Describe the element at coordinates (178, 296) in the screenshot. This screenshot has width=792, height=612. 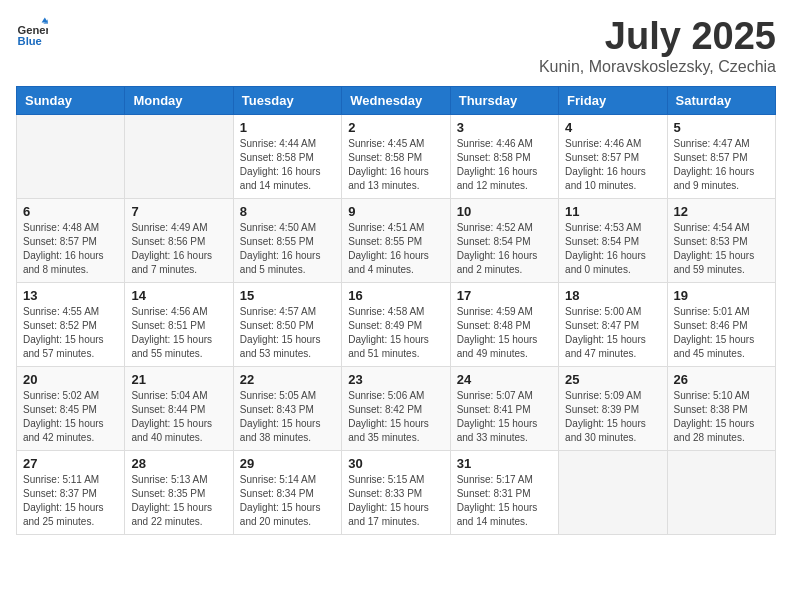
I see `day-number: 14` at that location.